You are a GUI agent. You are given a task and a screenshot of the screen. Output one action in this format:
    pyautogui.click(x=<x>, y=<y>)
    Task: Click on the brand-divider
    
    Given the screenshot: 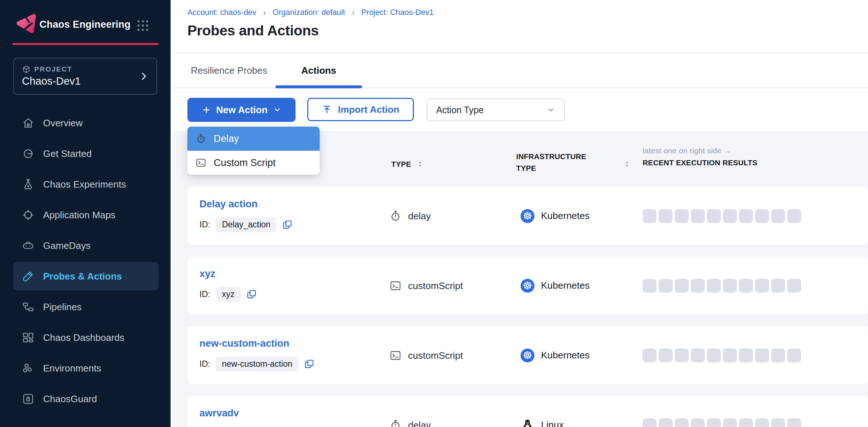 What is the action you would take?
    pyautogui.click(x=85, y=44)
    